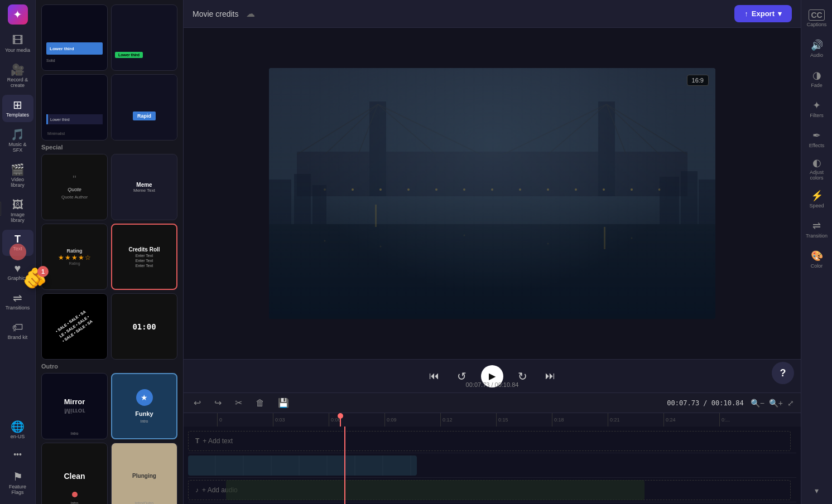 This screenshot has width=832, height=504. What do you see at coordinates (791, 403) in the screenshot?
I see `fit-button: ⤢` at bounding box center [791, 403].